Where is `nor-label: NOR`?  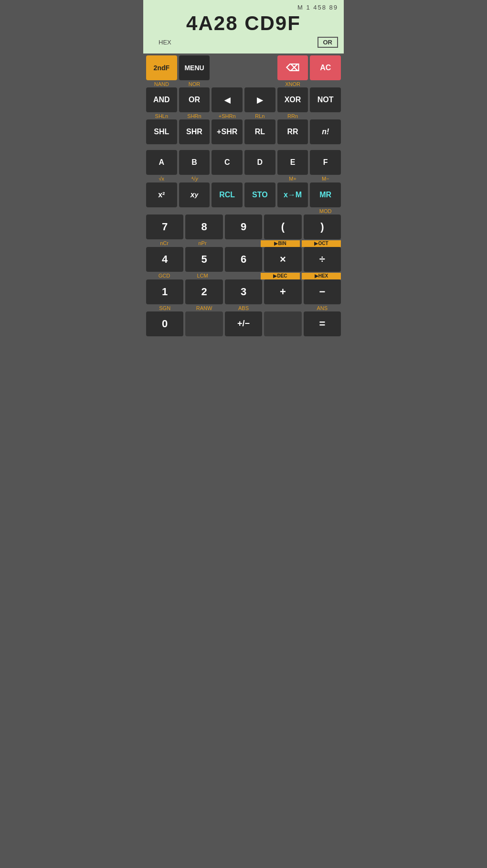
nor-label: NOR is located at coordinates (195, 84).